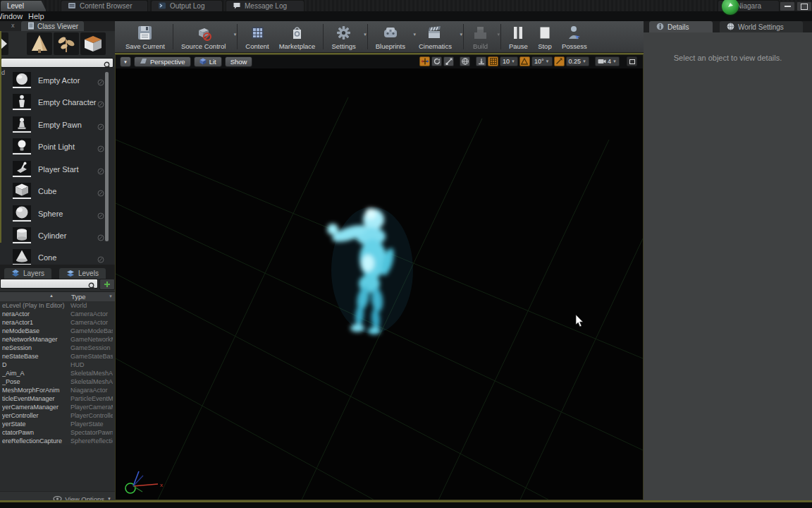  I want to click on grid-snap-button, so click(493, 61).